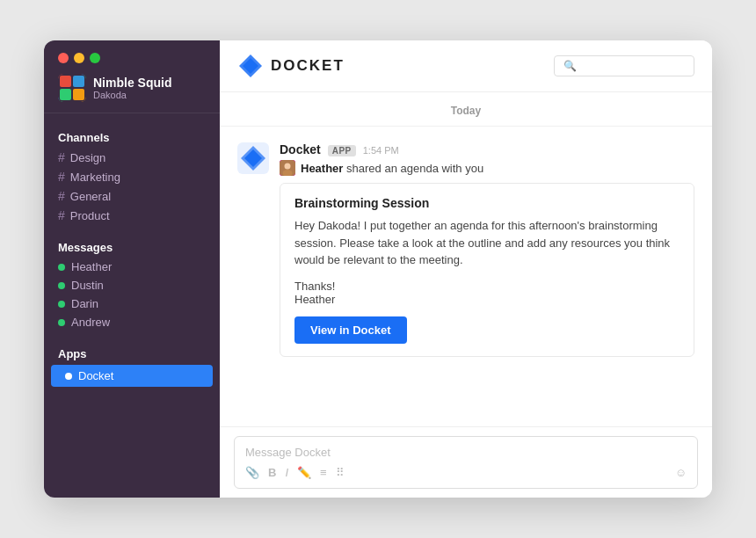  What do you see at coordinates (251, 66) in the screenshot?
I see `docket-logo-icon` at bounding box center [251, 66].